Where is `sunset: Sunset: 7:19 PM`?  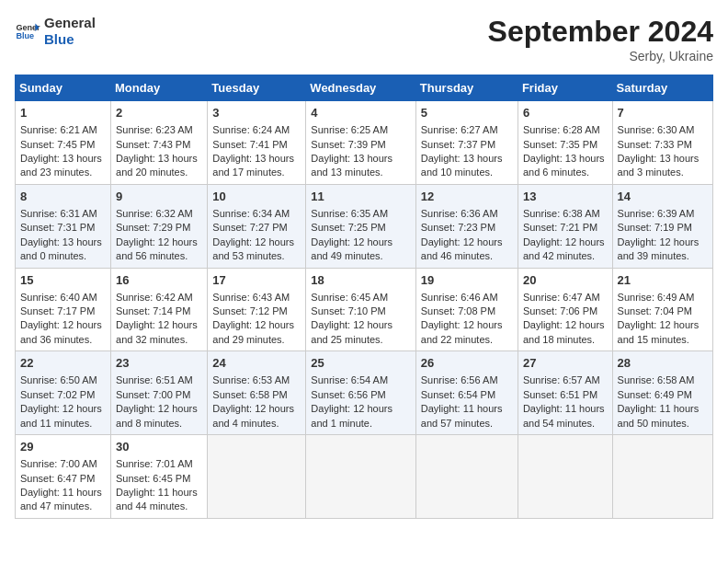
sunset: Sunset: 7:19 PM is located at coordinates (654, 227).